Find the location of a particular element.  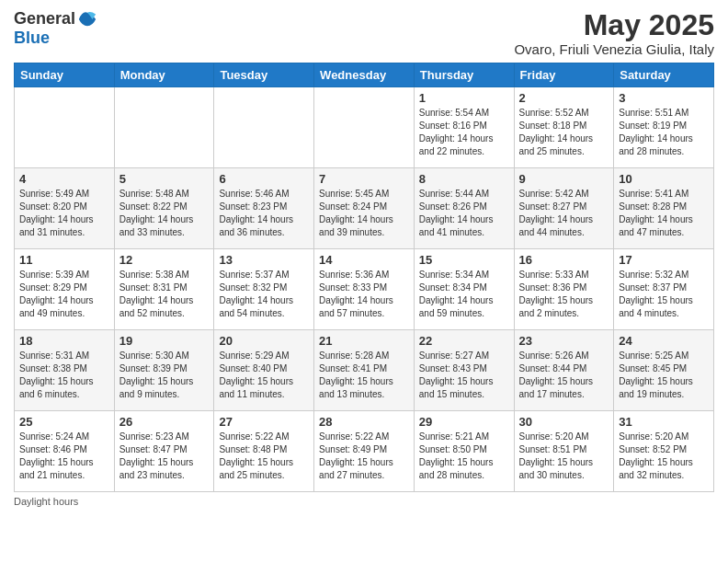

day-info: Sunrise: 5:38 AM Sunset: 8:31 PM Dayligh… is located at coordinates (165, 294).